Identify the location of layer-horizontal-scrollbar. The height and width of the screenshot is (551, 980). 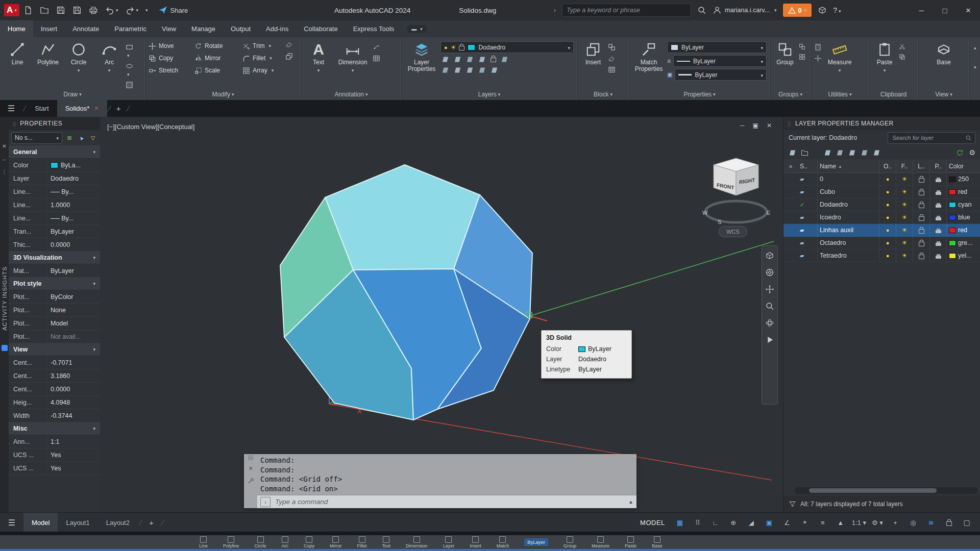
(886, 491).